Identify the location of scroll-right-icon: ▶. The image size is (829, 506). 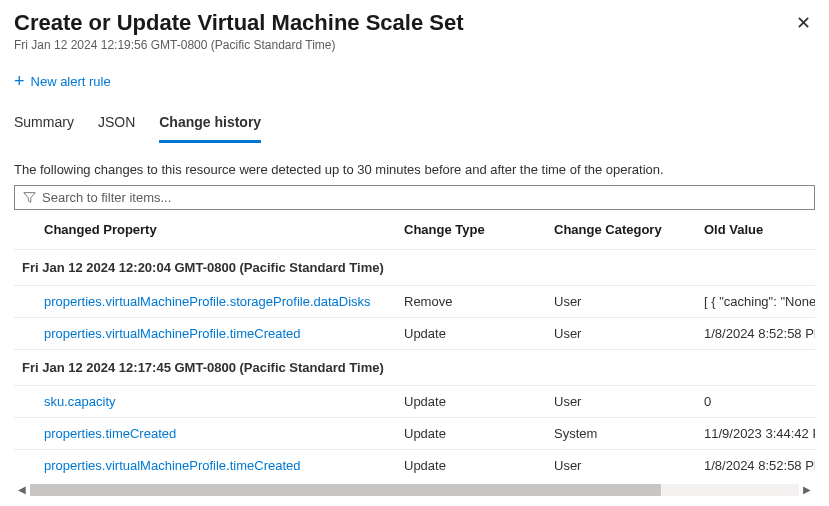
(807, 490).